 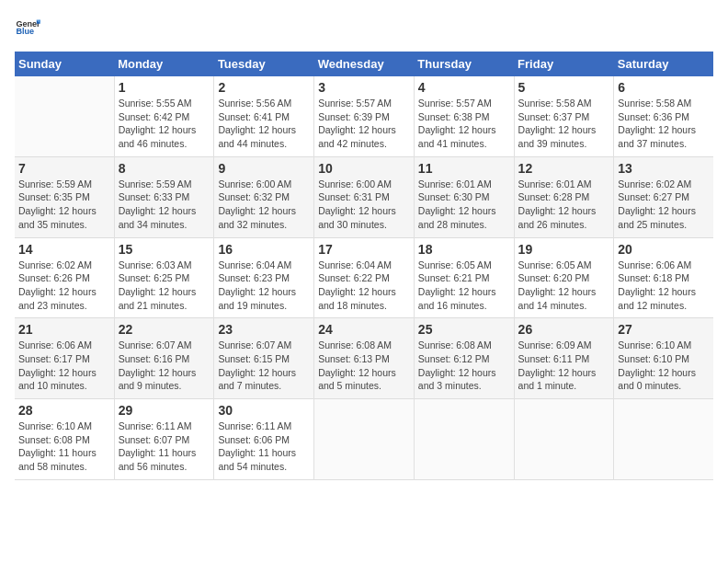 I want to click on day-info: Sunrise: 6:10 AMSunset: 6:10 PMDaylight:…, so click(x=664, y=366).